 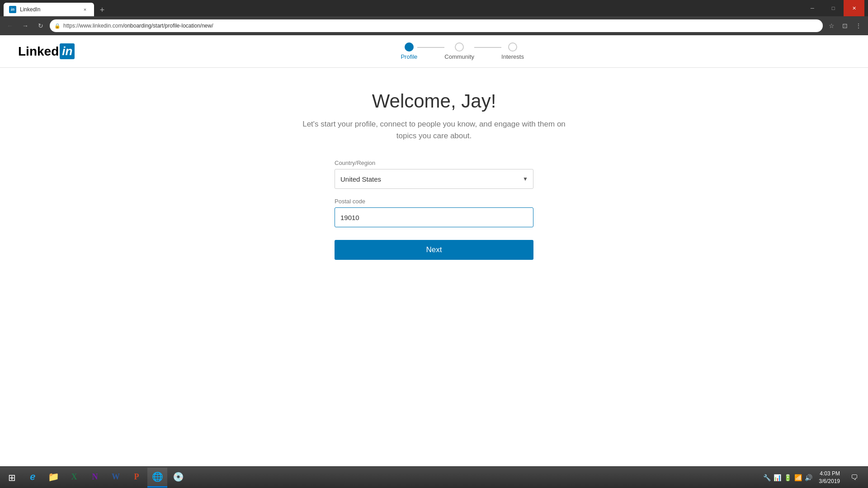 I want to click on close-button: ✕, so click(x=854, y=8).